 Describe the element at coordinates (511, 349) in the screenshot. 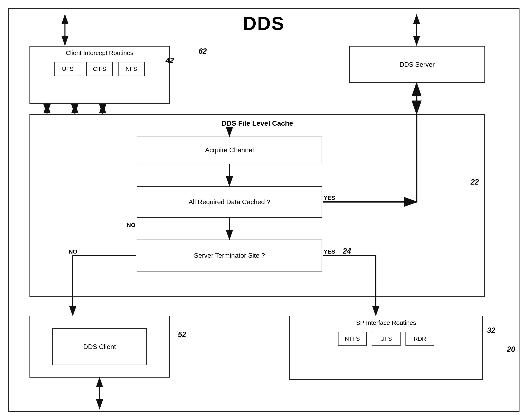

I see `ref-20: 20` at that location.